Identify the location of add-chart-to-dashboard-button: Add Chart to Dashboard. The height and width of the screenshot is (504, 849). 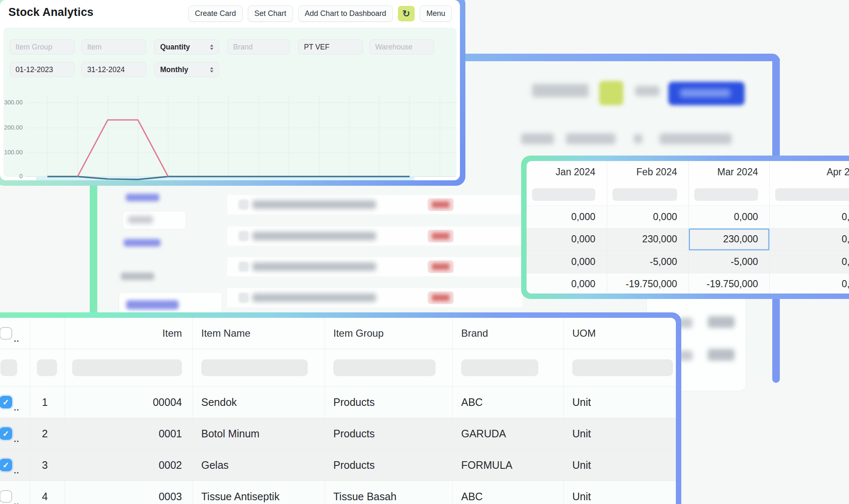
(345, 13).